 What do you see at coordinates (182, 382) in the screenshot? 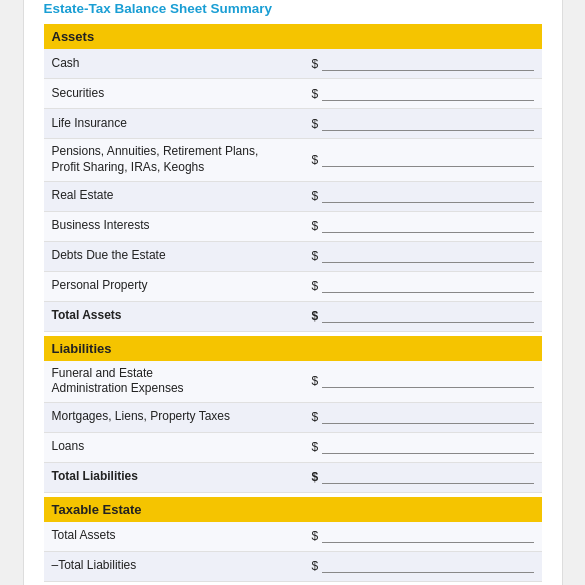
I see `row-label-liabilities-0: Funeral and EstateAdministration Expense…` at bounding box center [182, 382].